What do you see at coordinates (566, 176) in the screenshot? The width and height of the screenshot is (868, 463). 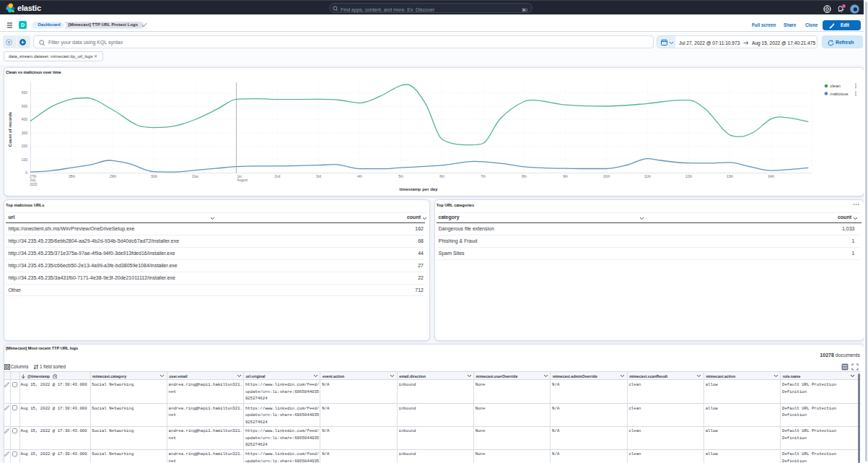 I see `svg-text: 9th` at bounding box center [566, 176].